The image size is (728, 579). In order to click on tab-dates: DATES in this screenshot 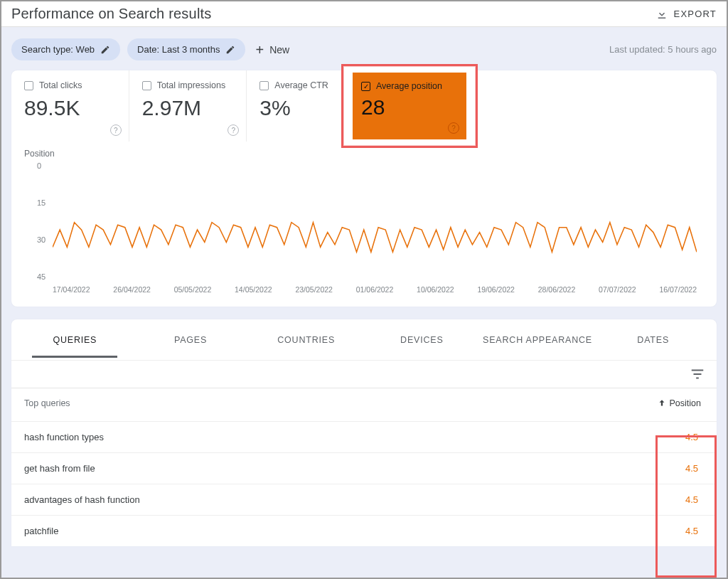, I will do `click(653, 340)`.